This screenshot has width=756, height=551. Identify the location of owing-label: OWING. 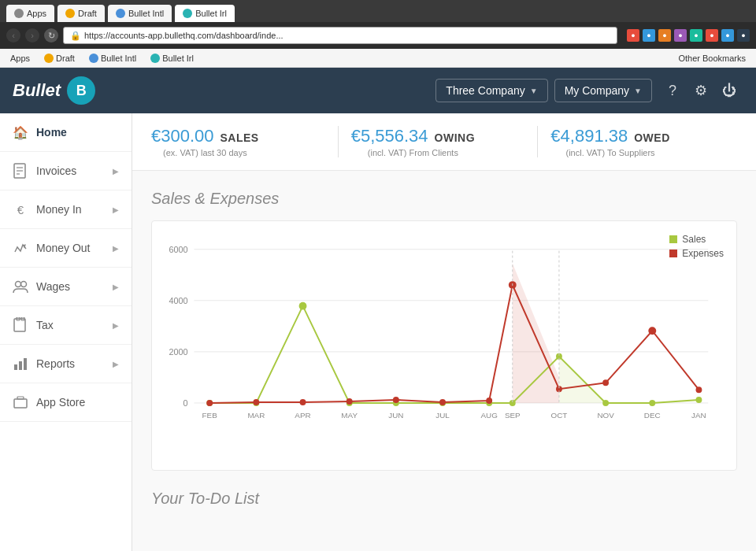
(455, 138).